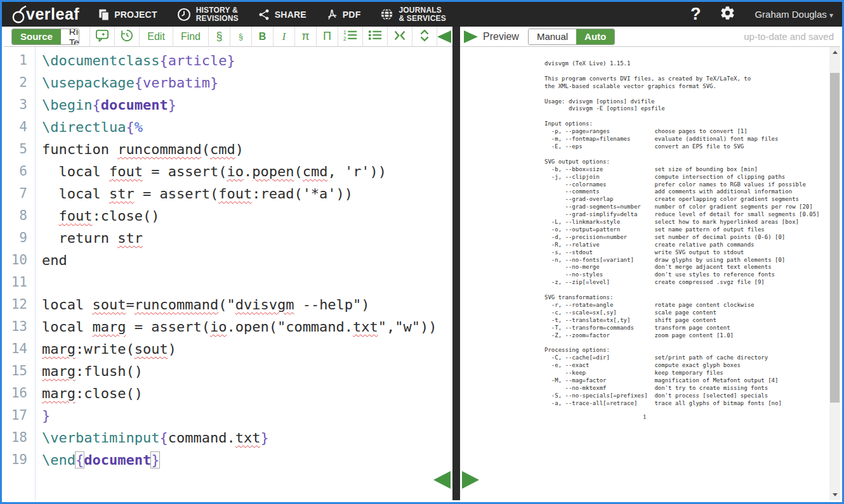  I want to click on numbered-list-button: 1 2, so click(350, 37).